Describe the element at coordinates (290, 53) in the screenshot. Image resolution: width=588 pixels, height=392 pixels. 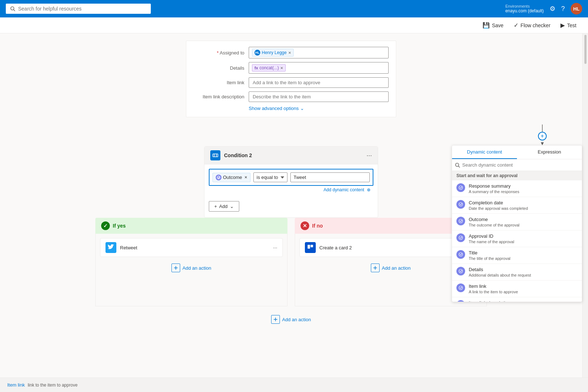
I see `assigned-to-tag-close: ✕` at that location.